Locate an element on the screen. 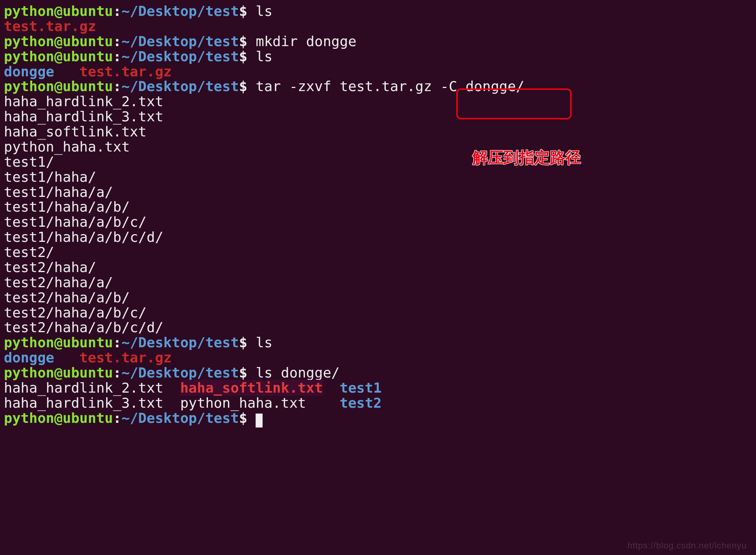 The height and width of the screenshot is (555, 756). terminal-line: test1/haha/a/ is located at coordinates (378, 192).